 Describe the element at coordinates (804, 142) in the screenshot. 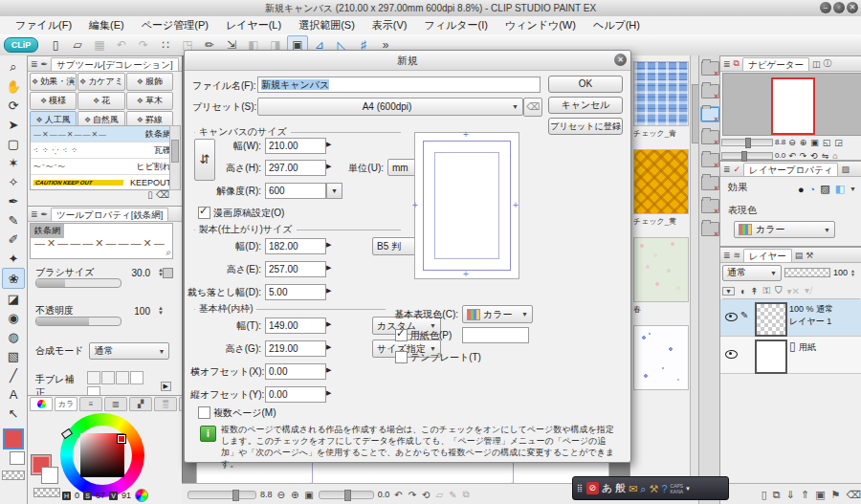

I see `nav-zoom-in-icon: ⊕` at that location.